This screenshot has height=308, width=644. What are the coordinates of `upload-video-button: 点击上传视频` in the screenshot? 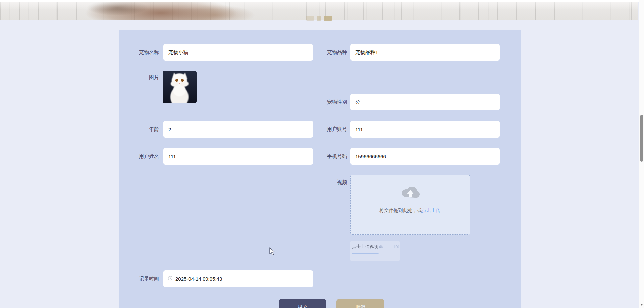 It's located at (365, 247).